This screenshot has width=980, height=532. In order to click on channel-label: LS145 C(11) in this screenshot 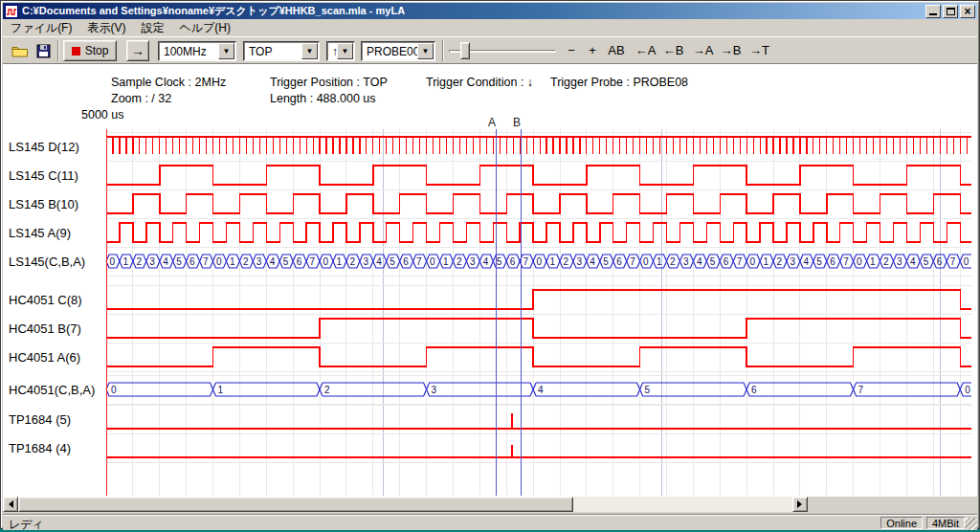, I will do `click(44, 176)`.